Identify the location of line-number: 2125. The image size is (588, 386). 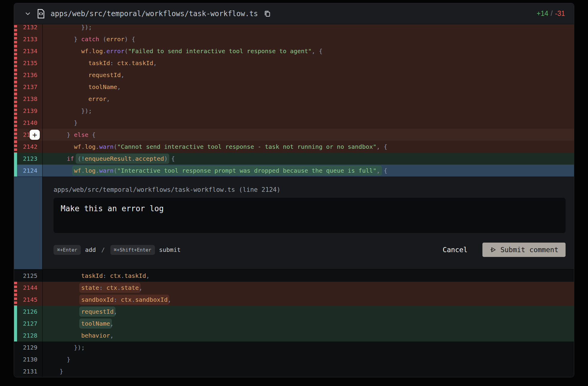
(28, 276).